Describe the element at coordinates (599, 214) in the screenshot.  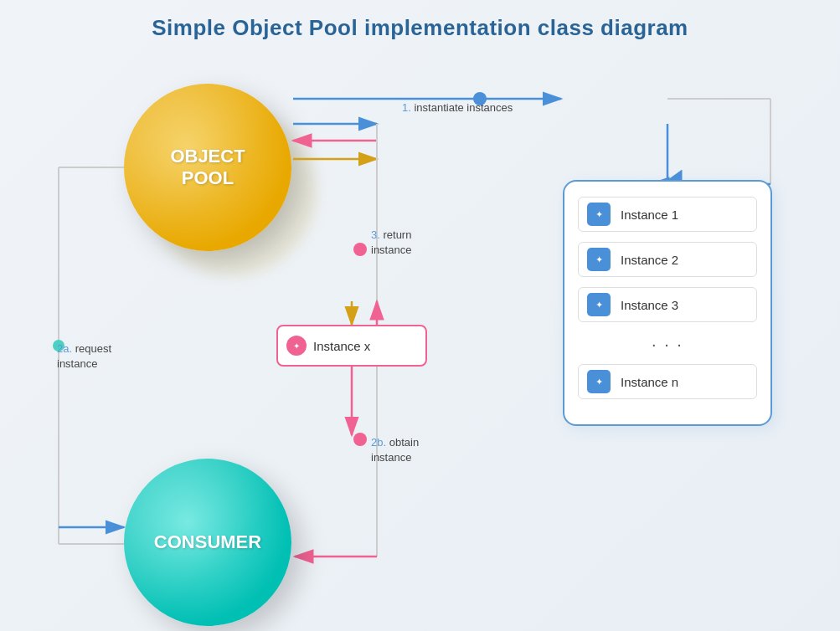
I see `instance-1-icon` at that location.